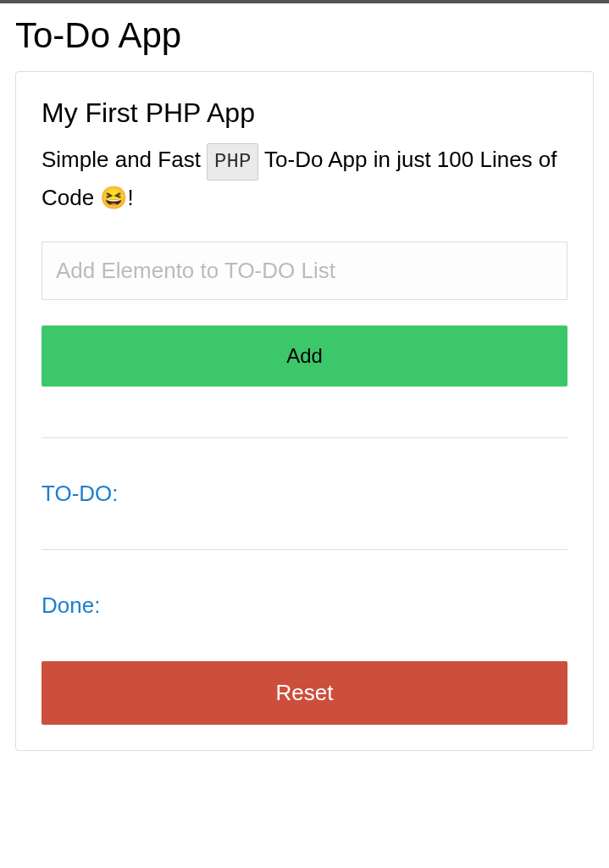 The height and width of the screenshot is (868, 609). I want to click on php-badge: PHP, so click(232, 162).